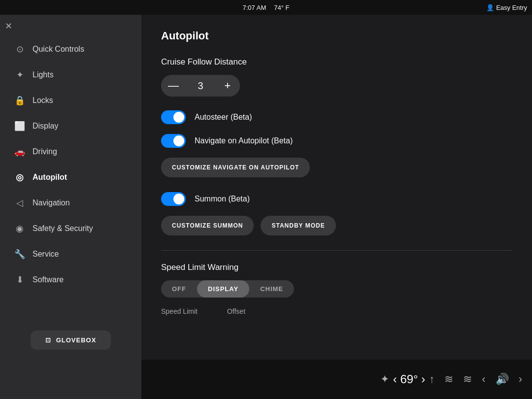 This screenshot has width=532, height=399. What do you see at coordinates (20, 203) in the screenshot?
I see `navigation-icon: ◁` at bounding box center [20, 203].